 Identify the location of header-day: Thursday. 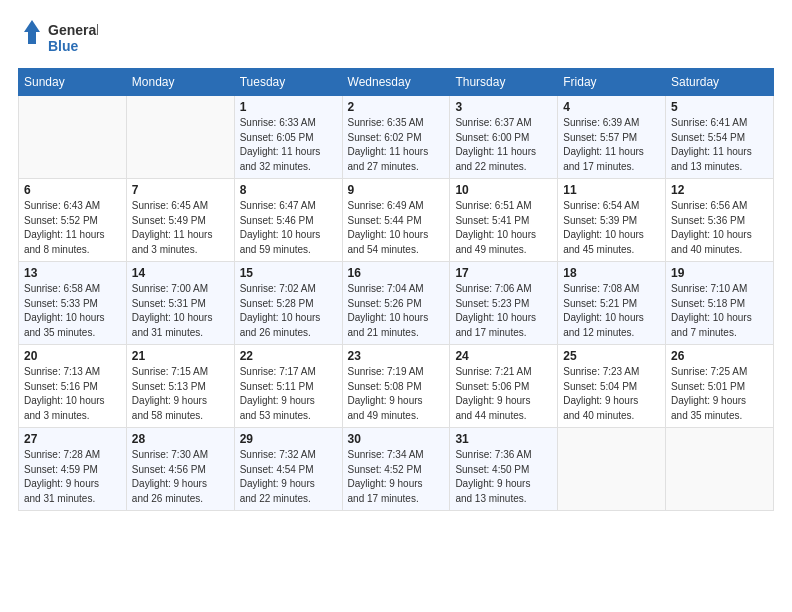
(504, 82).